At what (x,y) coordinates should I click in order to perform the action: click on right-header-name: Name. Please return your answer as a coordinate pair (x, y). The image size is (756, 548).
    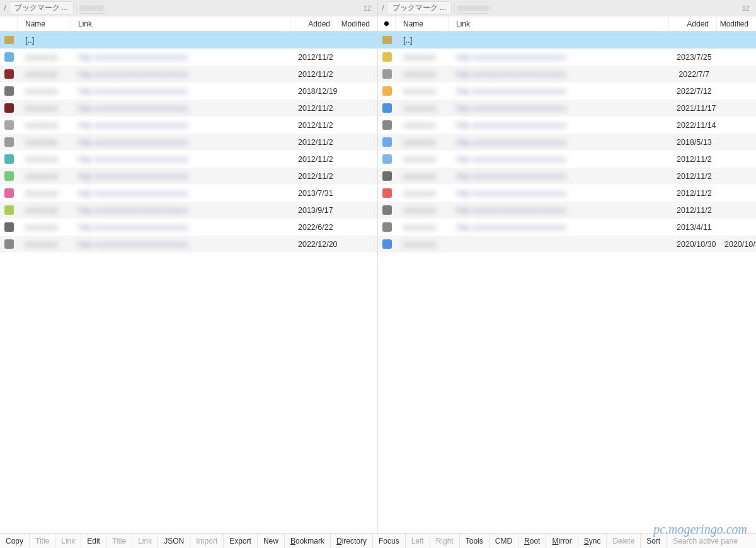
    Looking at the image, I should click on (422, 24).